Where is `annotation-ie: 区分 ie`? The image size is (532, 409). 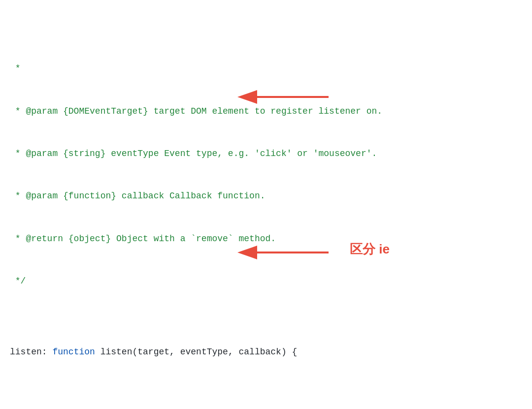 annotation-ie: 区分 ie is located at coordinates (369, 250).